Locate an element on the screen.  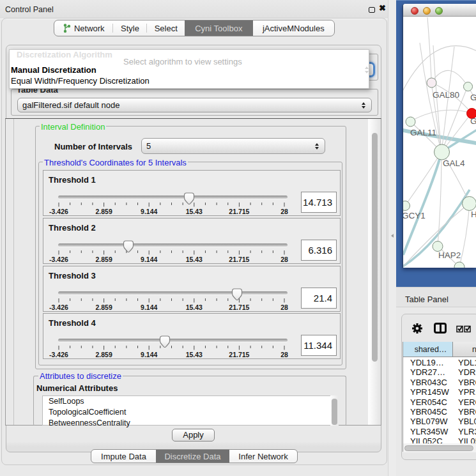
svg-text: GCY1 is located at coordinates (414, 216).